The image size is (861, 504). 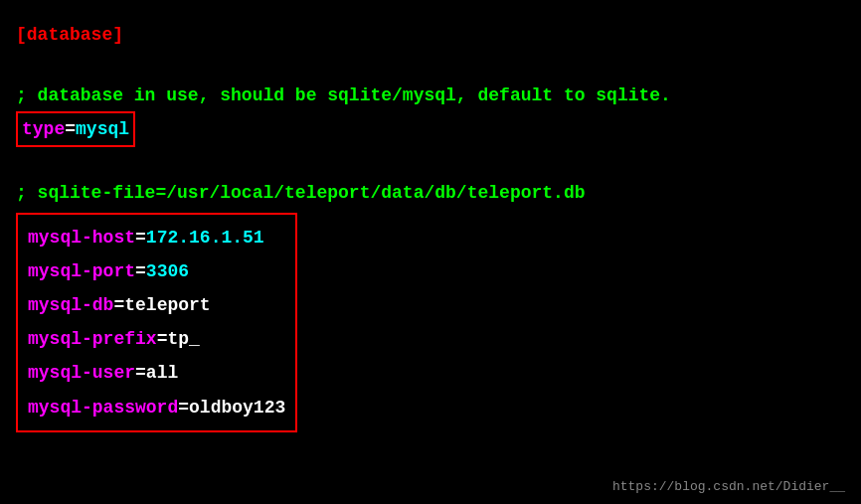 I want to click on mysql-user-key: mysql-user, so click(x=82, y=373).